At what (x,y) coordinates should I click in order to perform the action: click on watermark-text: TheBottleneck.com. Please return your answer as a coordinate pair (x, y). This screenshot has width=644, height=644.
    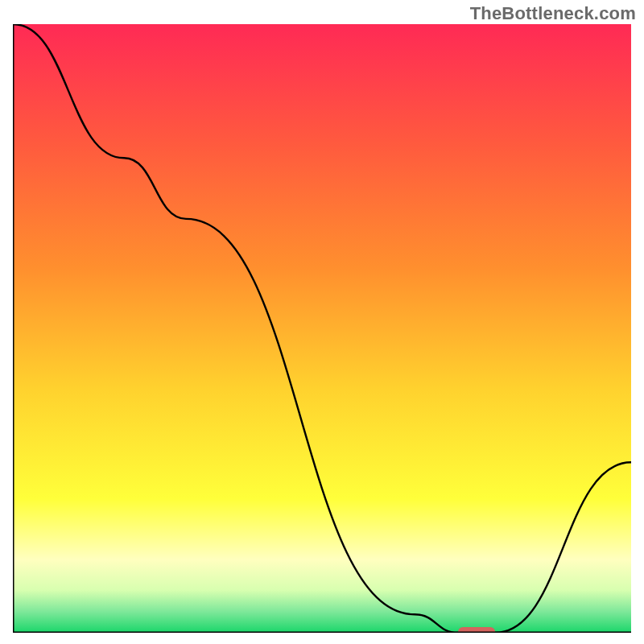
    Looking at the image, I should click on (553, 14).